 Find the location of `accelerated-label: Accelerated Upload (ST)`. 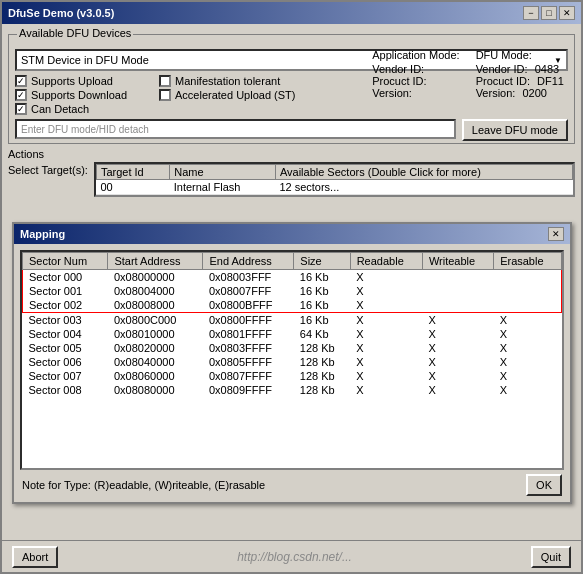

accelerated-label: Accelerated Upload (ST) is located at coordinates (235, 95).